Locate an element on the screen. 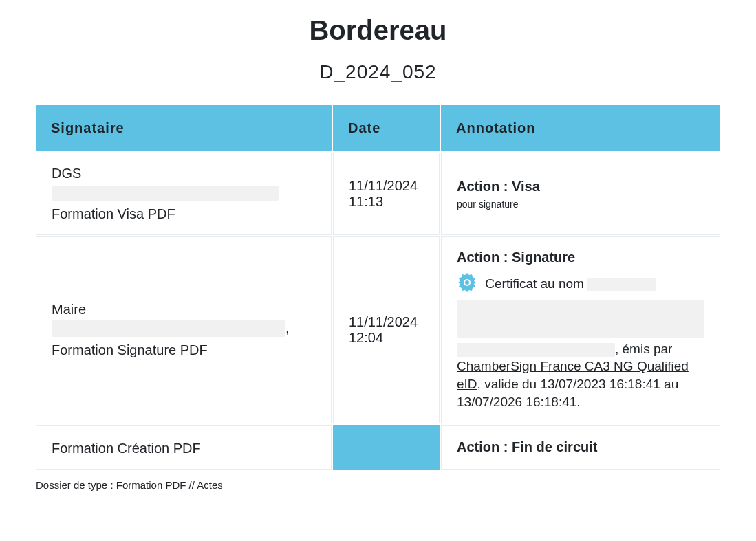 This screenshot has height=541, width=756. footer-note: Dossier de type : Formation PDF // Actes is located at coordinates (378, 485).